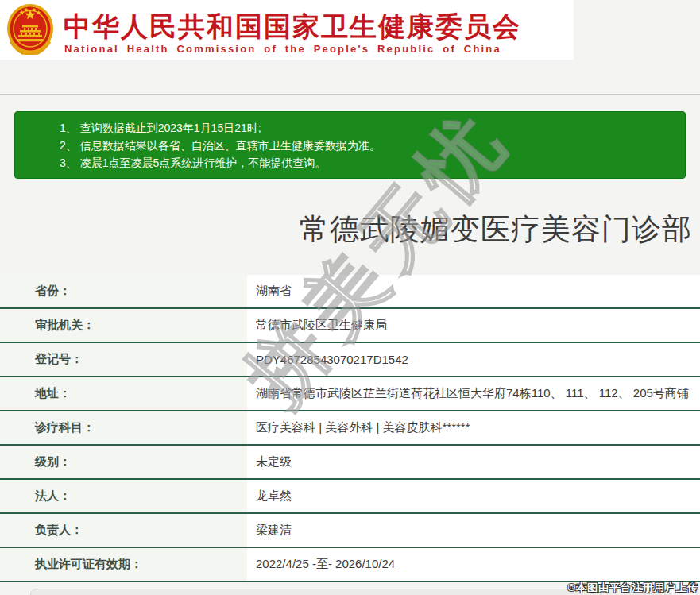 Image resolution: width=700 pixels, height=595 pixels. What do you see at coordinates (283, 49) in the screenshot?
I see `org-title-en: National Health Commission of the People…` at bounding box center [283, 49].